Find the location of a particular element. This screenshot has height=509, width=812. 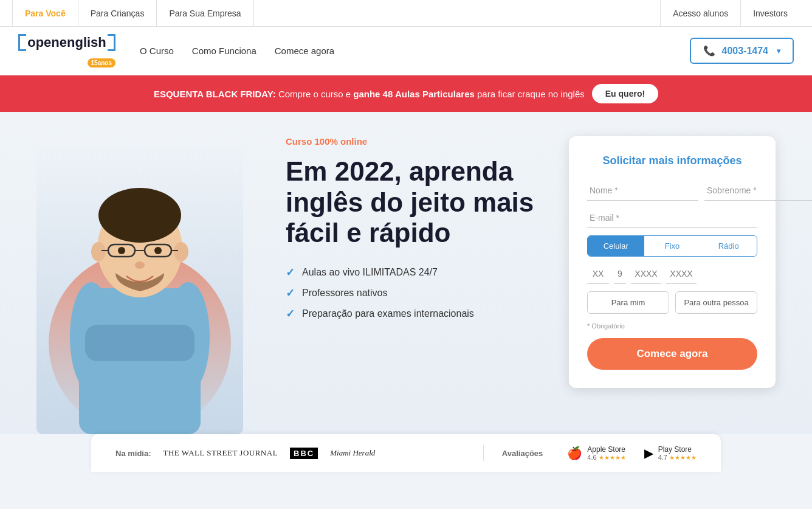

check-icon-2: ✓ is located at coordinates (291, 293).